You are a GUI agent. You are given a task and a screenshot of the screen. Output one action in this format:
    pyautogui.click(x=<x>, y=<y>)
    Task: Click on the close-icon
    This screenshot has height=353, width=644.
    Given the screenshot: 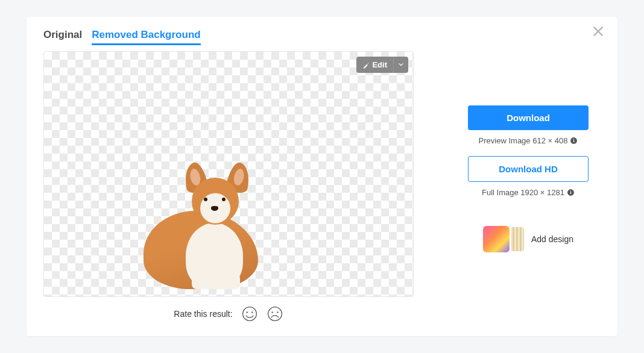 What is the action you would take?
    pyautogui.click(x=598, y=31)
    